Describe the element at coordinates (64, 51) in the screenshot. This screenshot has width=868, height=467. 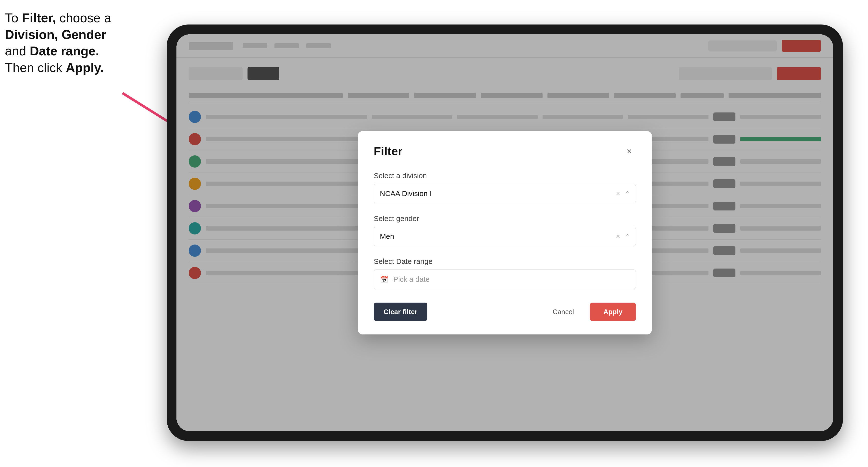
I see `instruction-date-bold: Date range.` at that location.